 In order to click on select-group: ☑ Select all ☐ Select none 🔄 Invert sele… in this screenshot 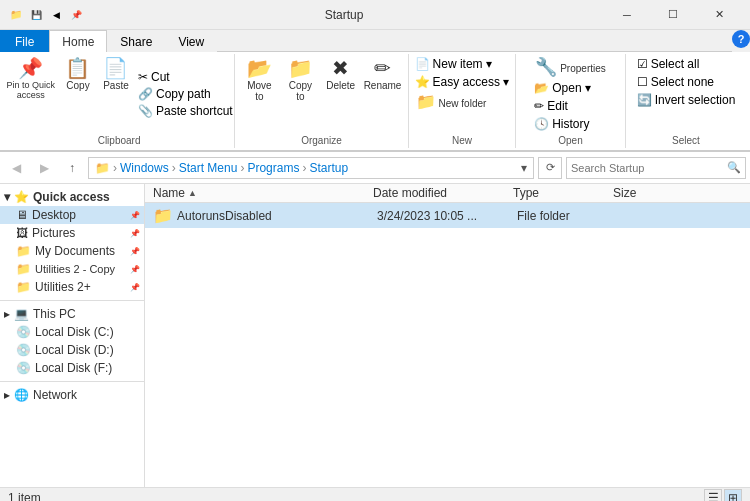, I will do `click(686, 101)`.